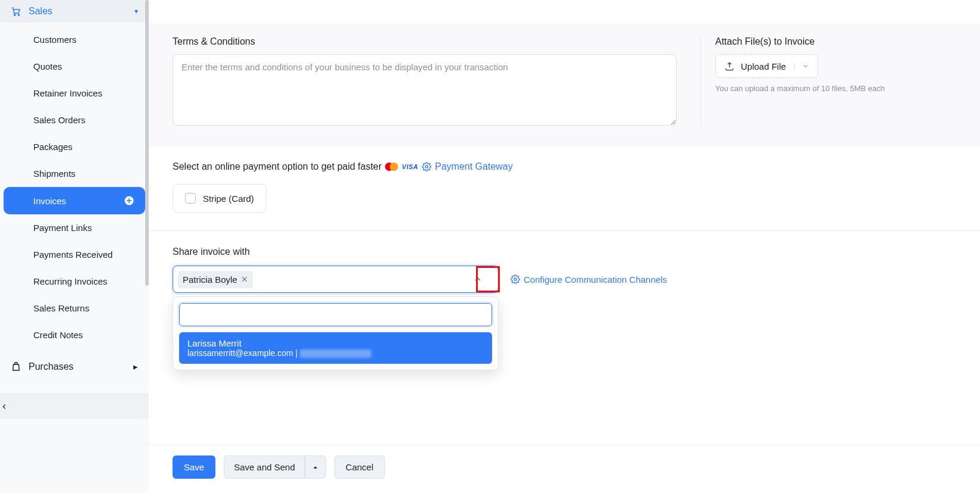 This screenshot has height=493, width=980. I want to click on sidebar-section-sales: Sales ▾, so click(74, 11).